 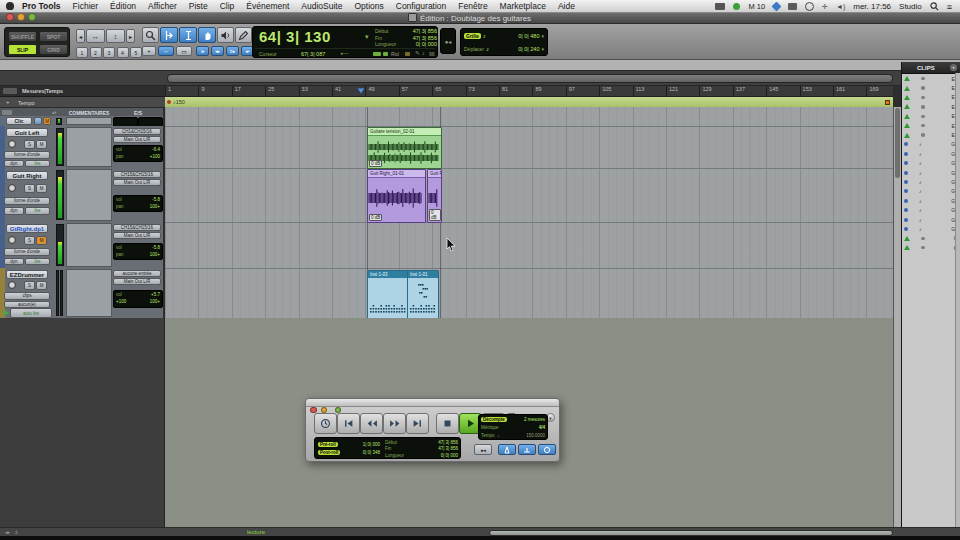 I want to click on volume-icon: ◄), so click(x=840, y=6).